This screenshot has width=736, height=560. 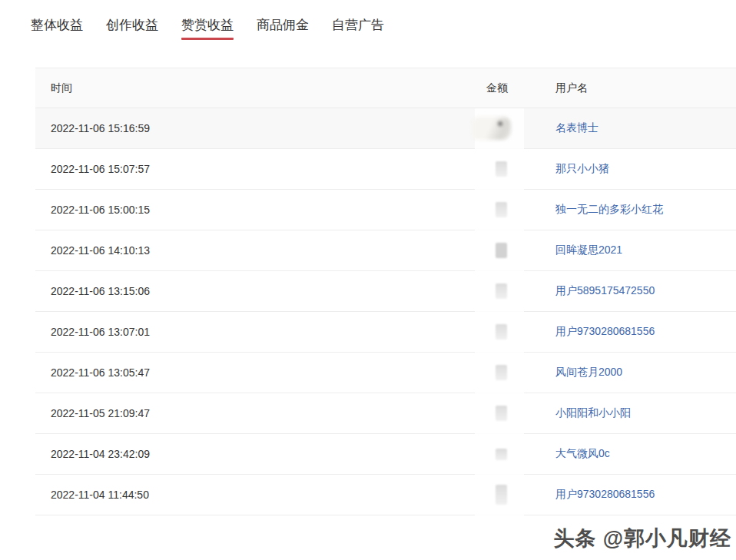 What do you see at coordinates (386, 210) in the screenshot?
I see `table-row: 2022-11-06 15:00:15 独一无二的多彩小红花` at bounding box center [386, 210].